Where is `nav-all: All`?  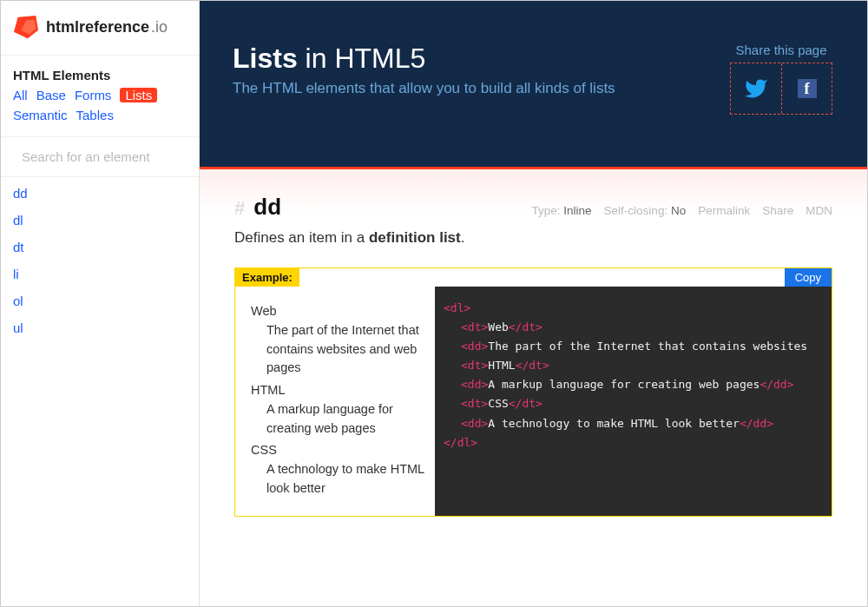
nav-all: All is located at coordinates (21, 96).